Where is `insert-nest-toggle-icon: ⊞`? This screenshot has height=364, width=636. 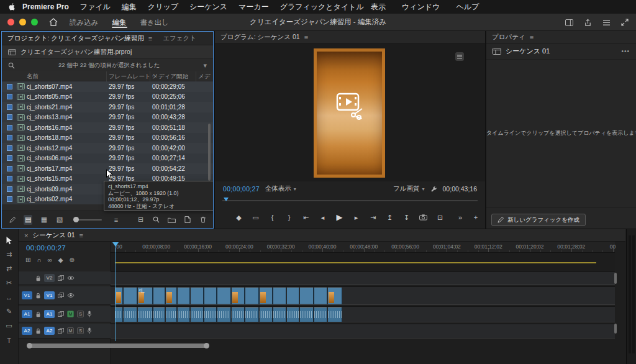 insert-nest-toggle-icon: ⊞ is located at coordinates (28, 260).